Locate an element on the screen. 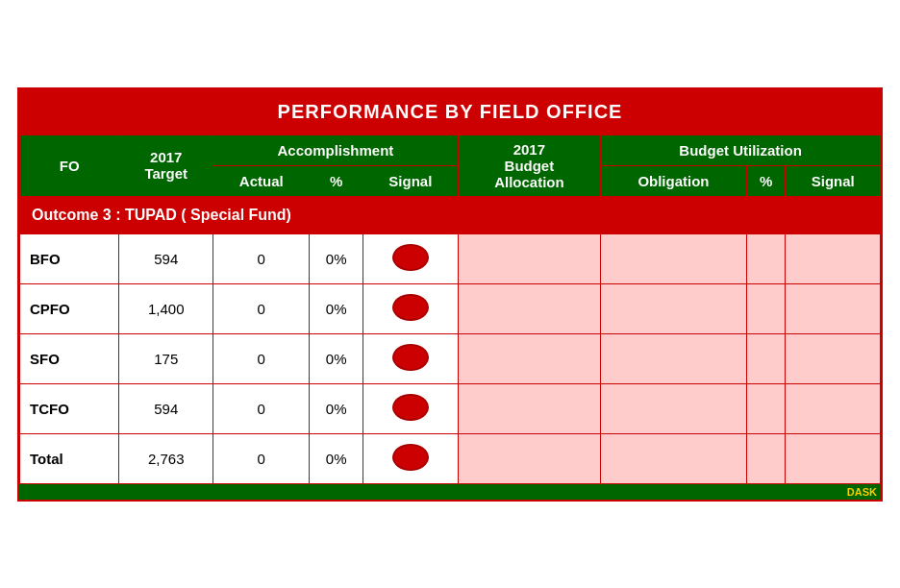 This screenshot has width=900, height=588. main-title: PERFORMANCE BY FIELD OFFICE is located at coordinates (450, 111).